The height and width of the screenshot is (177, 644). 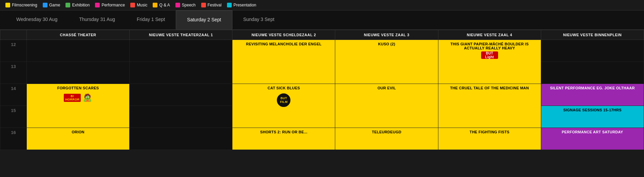 What do you see at coordinates (490, 62) in the screenshot?
I see `event-giant-boulder: THIS GIANT PAPIER-MÂCHÉ BOULDER IS ACTUA…` at bounding box center [490, 62].